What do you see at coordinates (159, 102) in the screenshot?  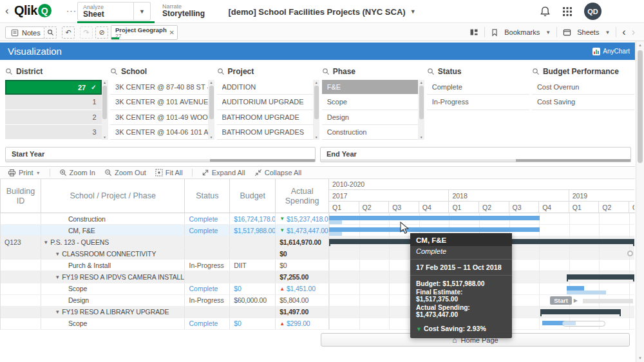 I see `filter-value: 3K CENTER @ 101 AVENUE - ...` at bounding box center [159, 102].